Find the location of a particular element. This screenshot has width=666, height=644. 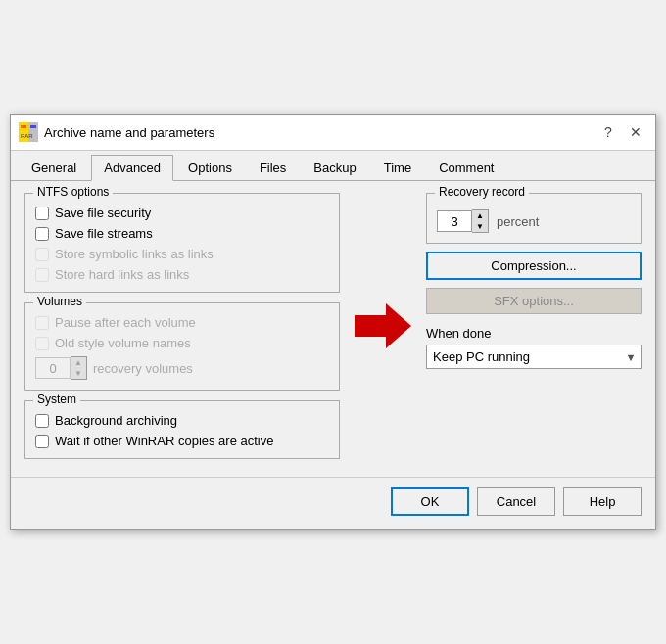

store-hard-links-checkbox is located at coordinates (42, 275).